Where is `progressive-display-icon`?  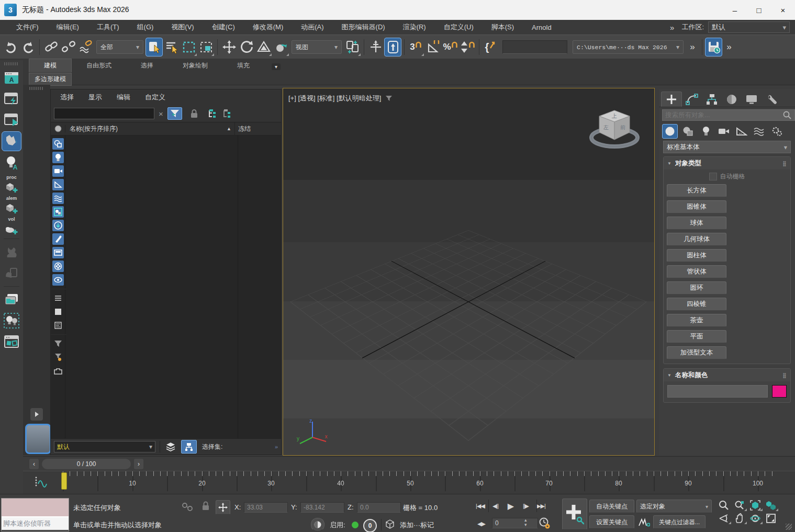 progressive-display-icon is located at coordinates (318, 525).